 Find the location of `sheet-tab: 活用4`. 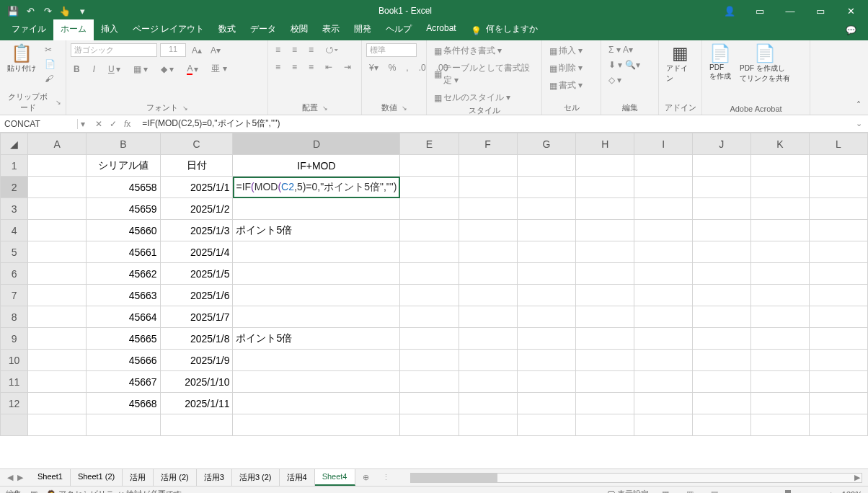

sheet-tab: 活用4 is located at coordinates (297, 477).